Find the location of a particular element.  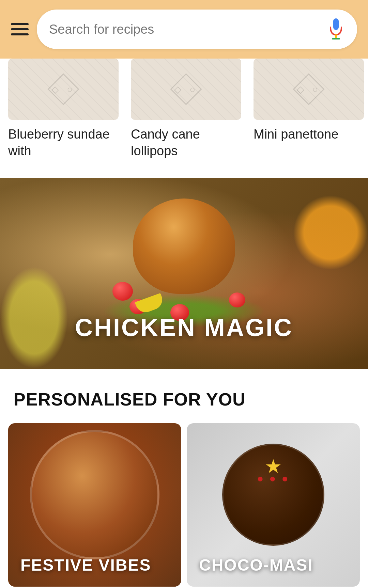

banner-chicken-visual is located at coordinates (184, 263).